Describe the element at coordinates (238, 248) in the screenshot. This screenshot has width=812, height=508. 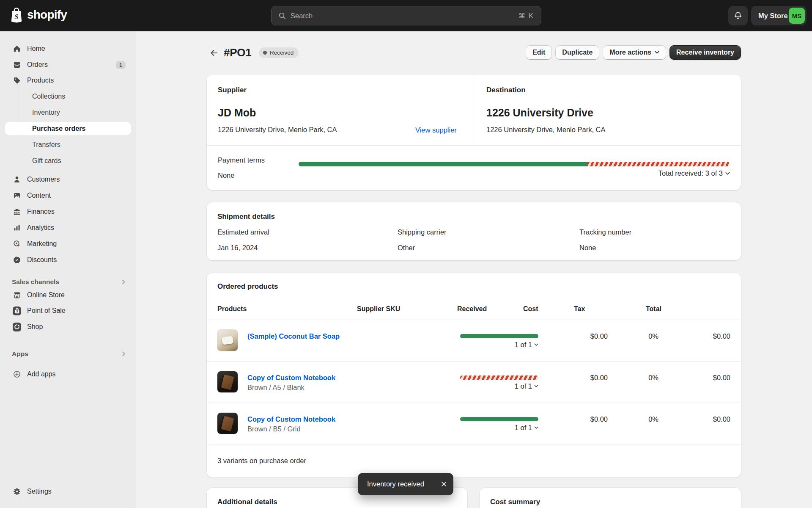
I see `estimated-arrival-value: Jan 16, 2024` at that location.